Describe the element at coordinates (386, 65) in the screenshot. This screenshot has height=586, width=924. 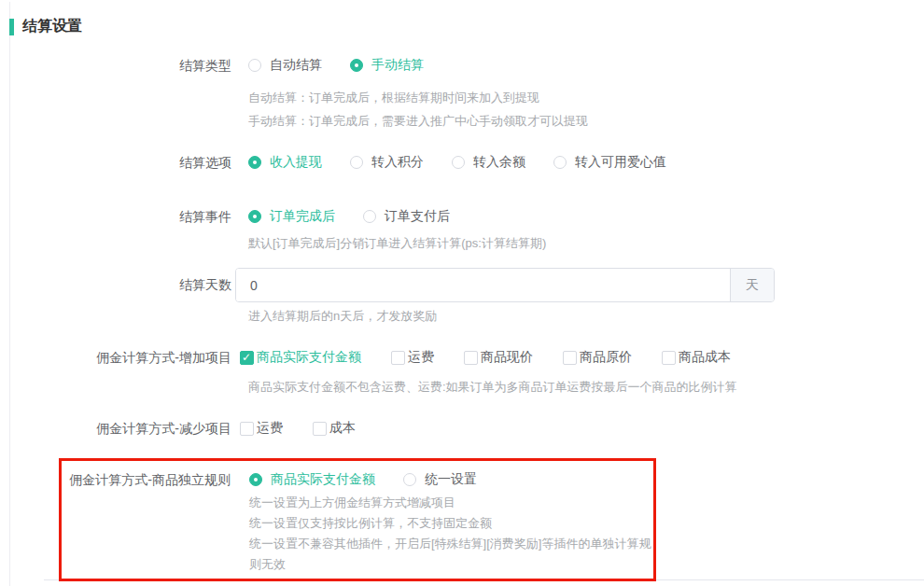
I see `radio-manual-settle: 手动结算` at that location.